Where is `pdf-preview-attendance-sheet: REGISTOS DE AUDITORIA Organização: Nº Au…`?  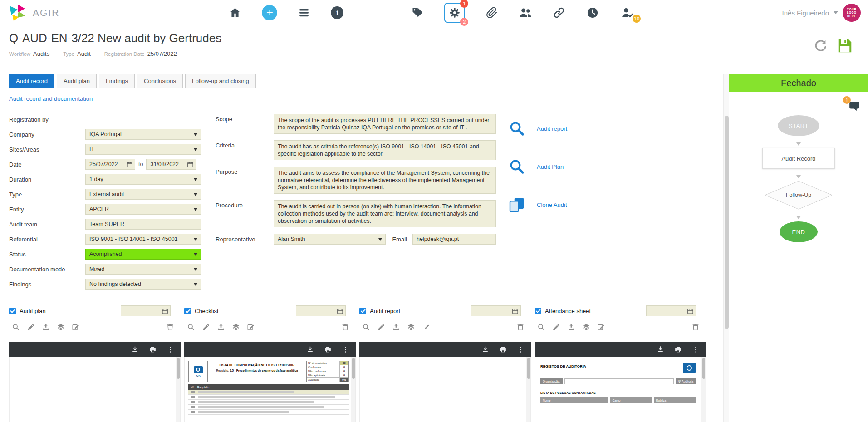 pdf-preview-attendance-sheet: REGISTOS DE AUDITORIA Organização: Nº Au… is located at coordinates (620, 389).